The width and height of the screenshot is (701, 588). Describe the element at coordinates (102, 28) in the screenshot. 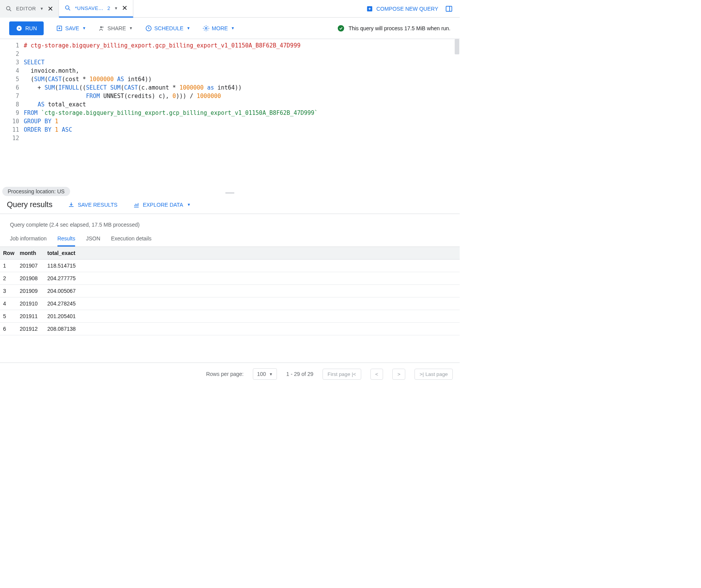

I see `share-icon` at that location.